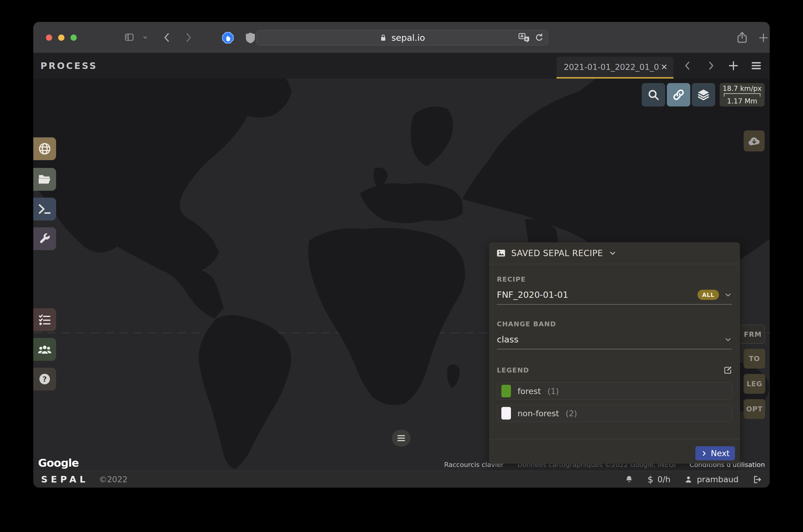 This screenshot has width=803, height=532. I want to click on sidebar-item-files, so click(45, 179).